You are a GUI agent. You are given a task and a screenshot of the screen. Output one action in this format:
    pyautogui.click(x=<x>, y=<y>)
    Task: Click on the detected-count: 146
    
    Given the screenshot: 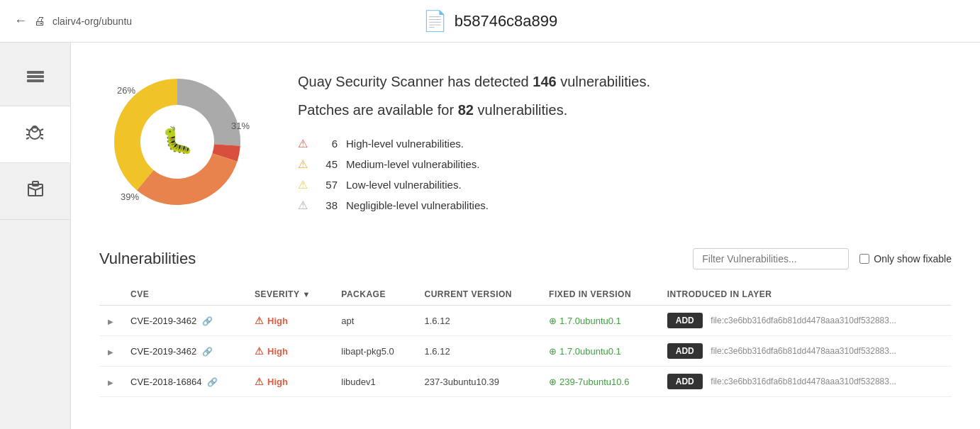 What is the action you would take?
    pyautogui.click(x=545, y=82)
    